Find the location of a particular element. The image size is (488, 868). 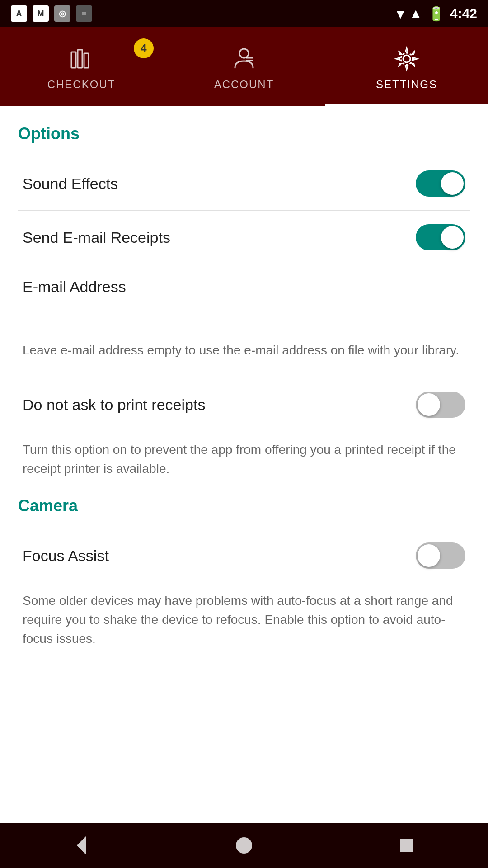

nav-bar: 4 CHECKOUT ACCOUNT is located at coordinates (244, 67).